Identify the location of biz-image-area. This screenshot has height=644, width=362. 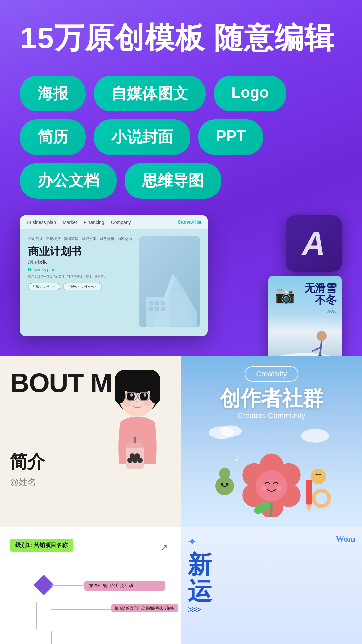
(170, 282).